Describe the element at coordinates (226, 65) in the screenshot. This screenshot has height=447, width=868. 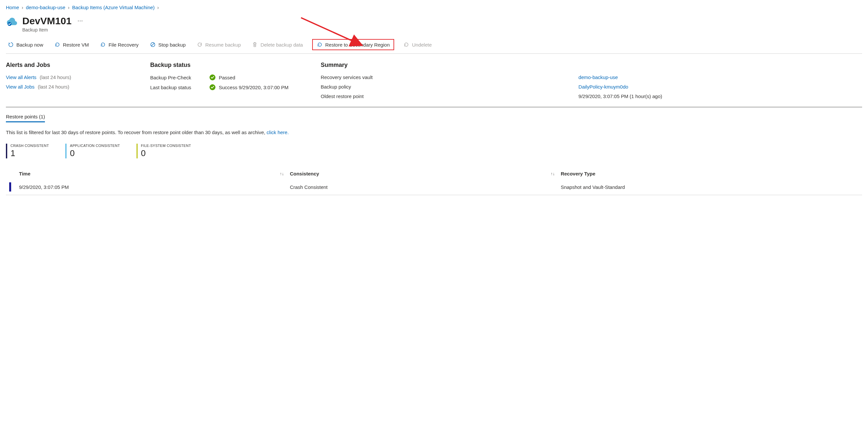
I see `backup-status-heading: Backup status` at that location.